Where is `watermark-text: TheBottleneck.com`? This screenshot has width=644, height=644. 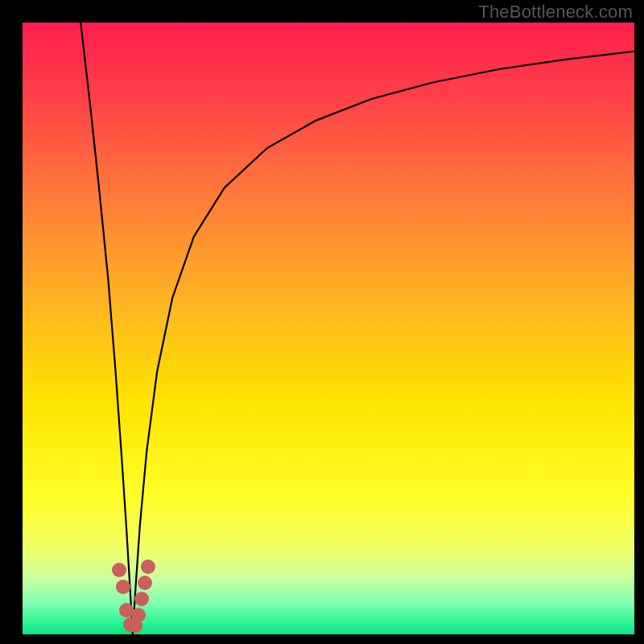 watermark-text: TheBottleneck.com is located at coordinates (555, 12).